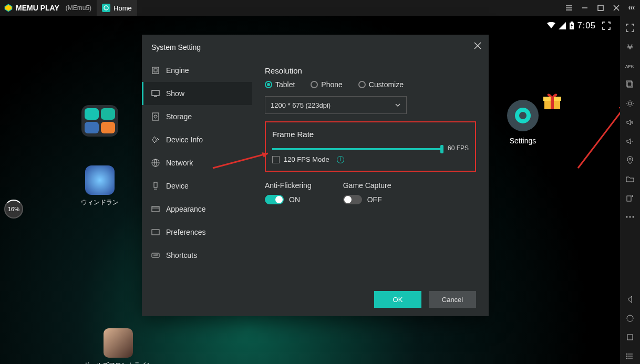 Image resolution: width=640 pixels, height=364 pixels. Describe the element at coordinates (523, 141) in the screenshot. I see `app-label: Settings` at that location.